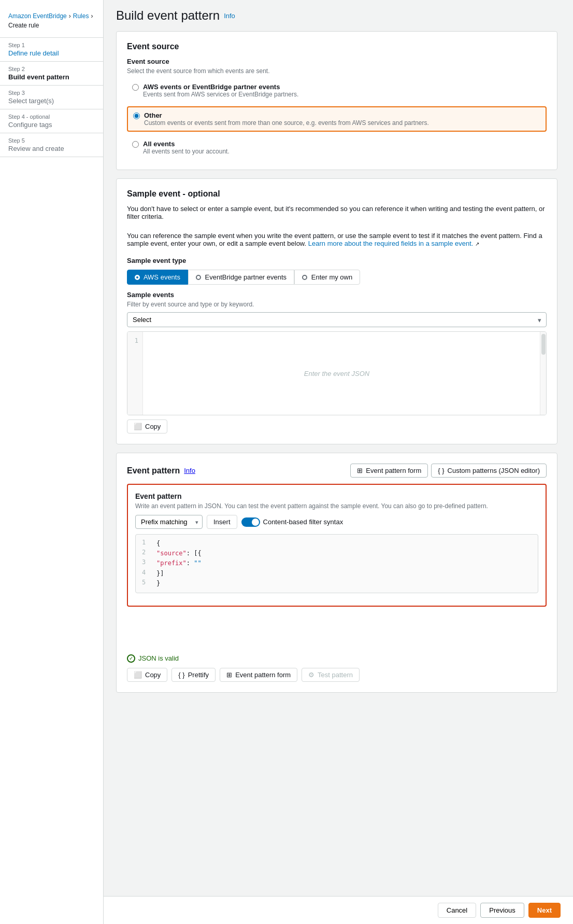 Image resolution: width=573 pixels, height=924 pixels. I want to click on event-source-section: Event source Event source Select the eve…, so click(337, 101).